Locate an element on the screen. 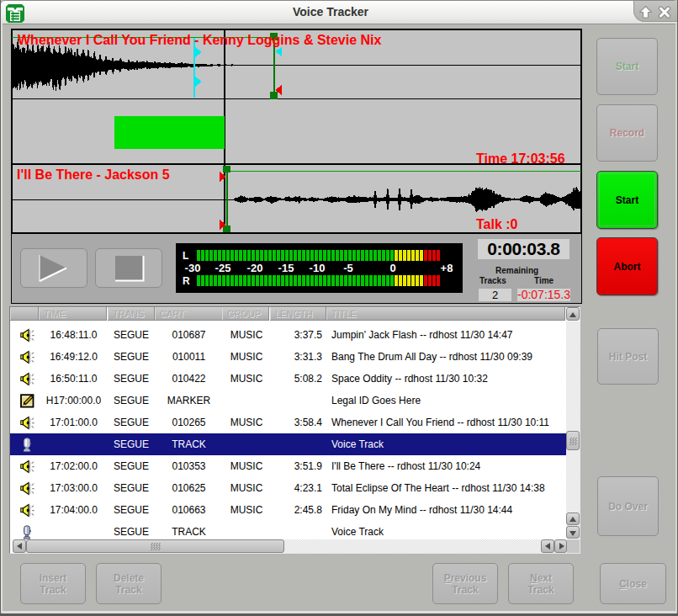  svg-text: -5 is located at coordinates (348, 268).